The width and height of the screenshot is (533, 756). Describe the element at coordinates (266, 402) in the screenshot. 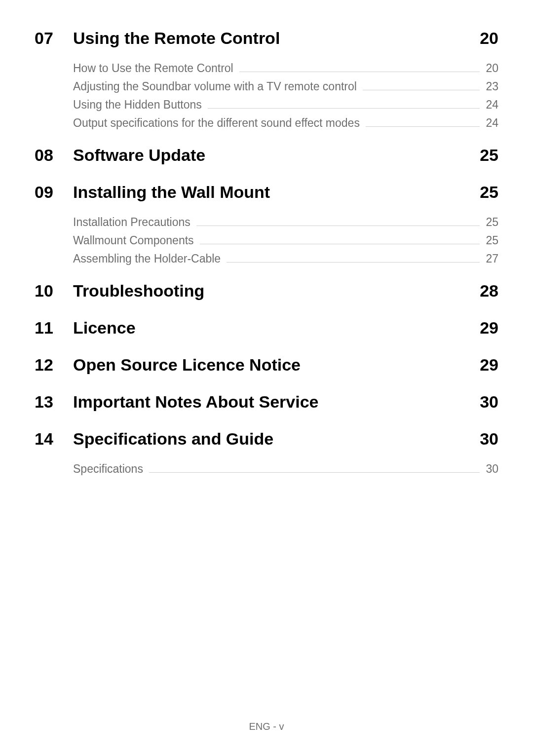

I see `toc-section: 13Important Notes About Service30` at that location.